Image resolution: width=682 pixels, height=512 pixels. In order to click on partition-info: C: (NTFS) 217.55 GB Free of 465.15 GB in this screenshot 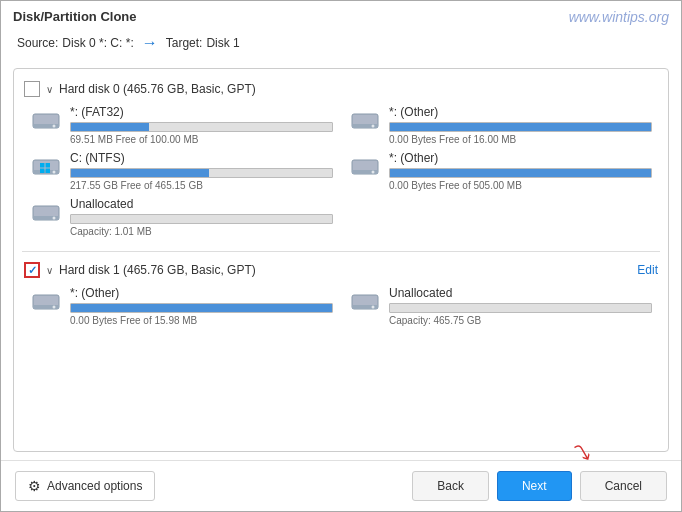, I will do `click(202, 171)`.